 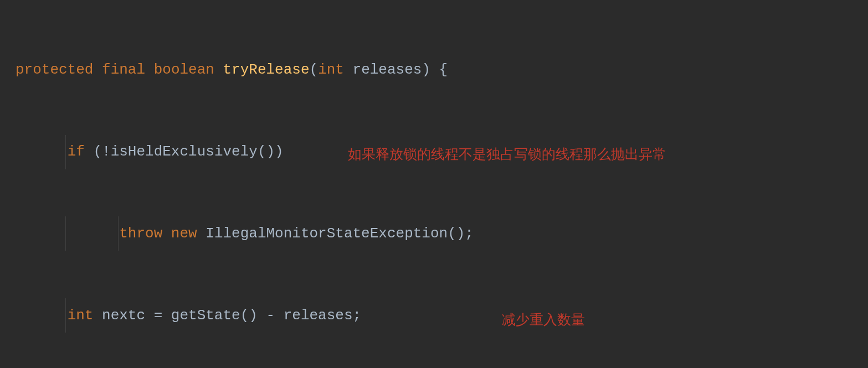 I want to click on code-line-2: if (!isHeldExclusively())如果释放锁的线程不是独占写锁的…, so click(x=442, y=152).